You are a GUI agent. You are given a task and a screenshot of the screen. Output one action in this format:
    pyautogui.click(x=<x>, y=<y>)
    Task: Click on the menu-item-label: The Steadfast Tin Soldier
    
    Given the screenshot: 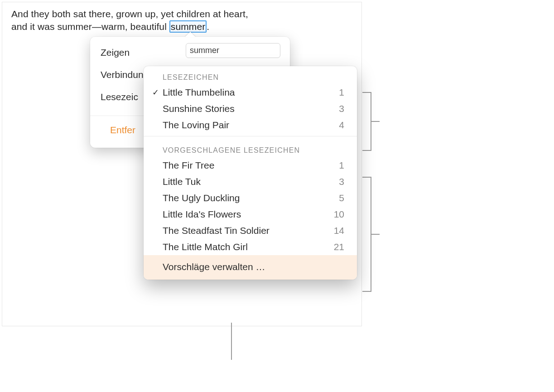 What is the action you would take?
    pyautogui.click(x=248, y=231)
    